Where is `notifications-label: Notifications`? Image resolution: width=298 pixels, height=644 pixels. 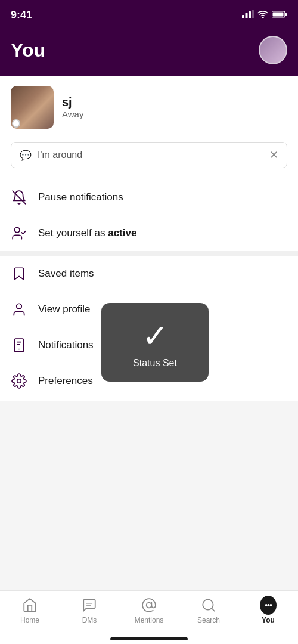
notifications-label: Notifications is located at coordinates (66, 345).